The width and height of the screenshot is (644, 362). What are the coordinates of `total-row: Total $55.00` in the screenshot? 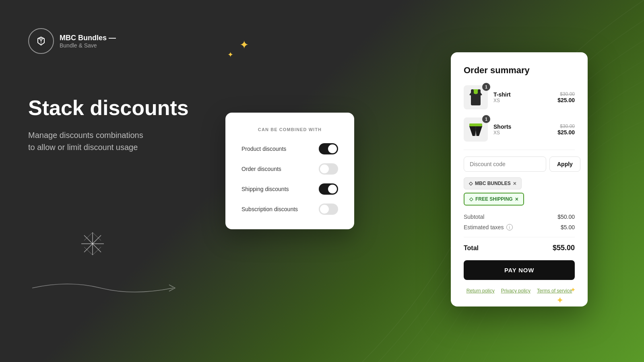 It's located at (519, 248).